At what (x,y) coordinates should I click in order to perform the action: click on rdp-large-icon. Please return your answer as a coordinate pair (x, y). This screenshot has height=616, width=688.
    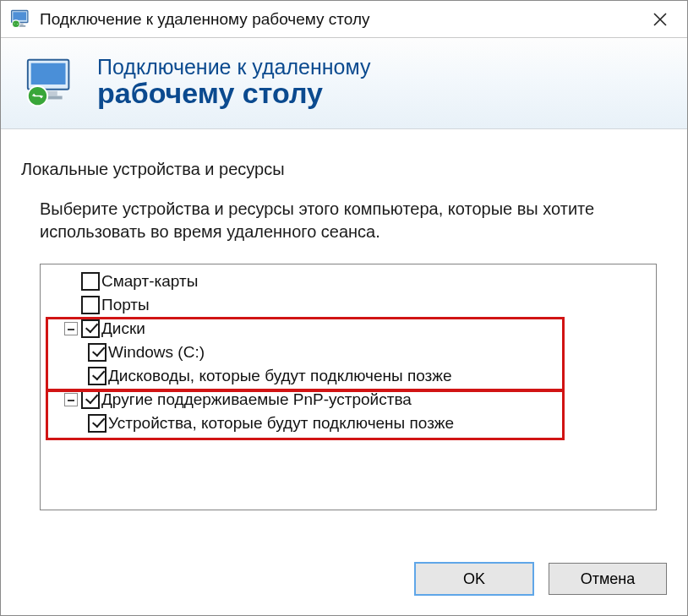
    Looking at the image, I should click on (52, 84).